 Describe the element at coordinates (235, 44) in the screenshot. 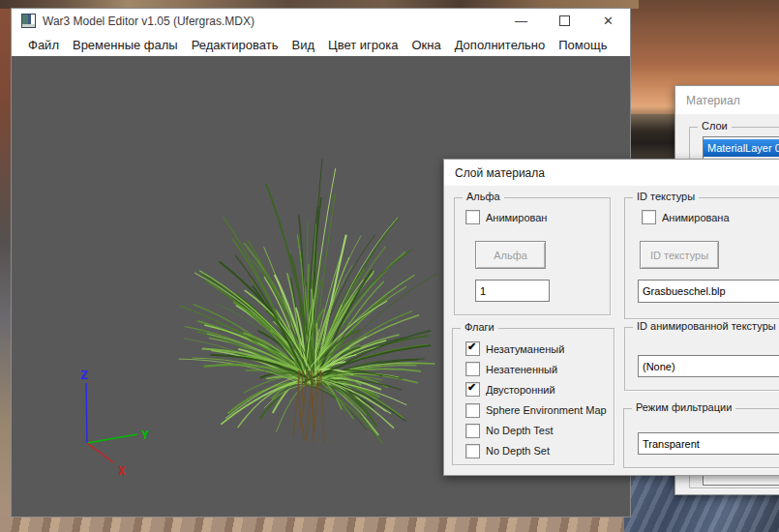

I see `menu-item-2: Редактировать` at that location.